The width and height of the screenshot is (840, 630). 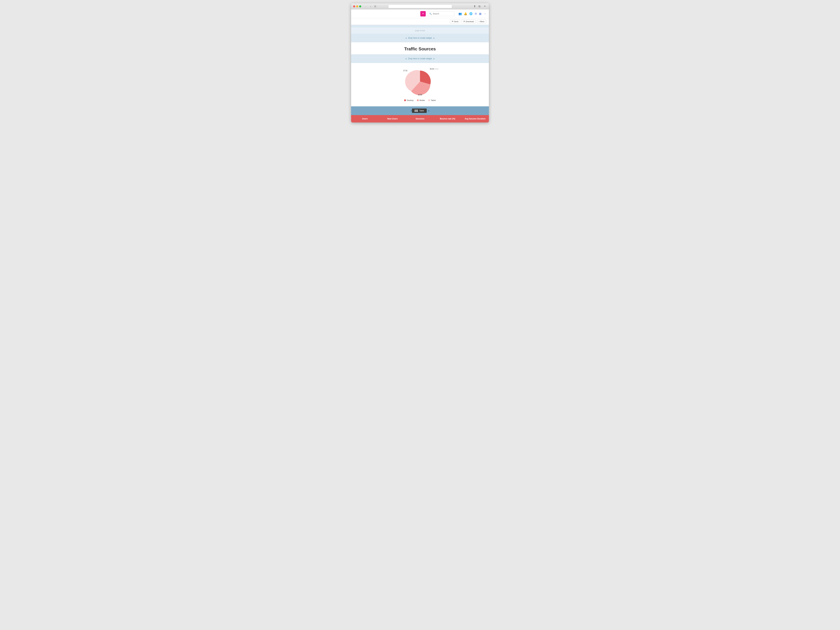 What do you see at coordinates (434, 69) in the screenshot?
I see `chart-label-desktop: 30.04` at bounding box center [434, 69].